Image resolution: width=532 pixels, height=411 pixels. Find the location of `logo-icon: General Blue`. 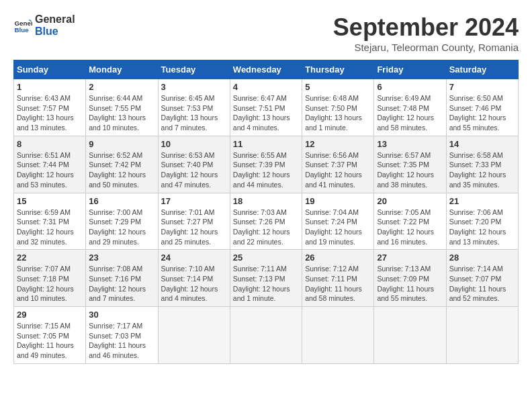

logo-icon: General Blue is located at coordinates (23, 26).